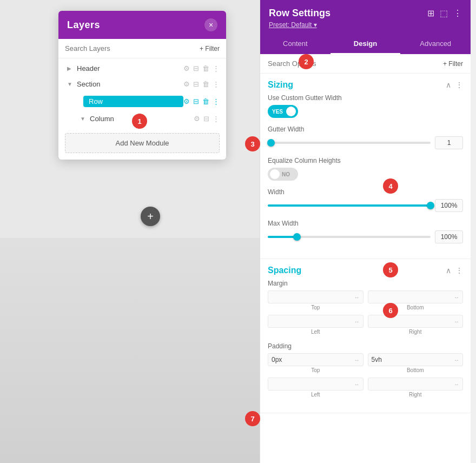  What do you see at coordinates (357, 384) in the screenshot?
I see `padding-left-link-icon: ↔` at bounding box center [357, 384].